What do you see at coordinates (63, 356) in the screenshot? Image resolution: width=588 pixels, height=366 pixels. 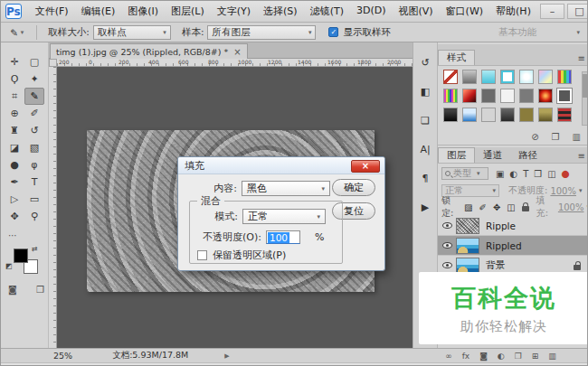 I see `zoom-level: 25%` at bounding box center [63, 356].